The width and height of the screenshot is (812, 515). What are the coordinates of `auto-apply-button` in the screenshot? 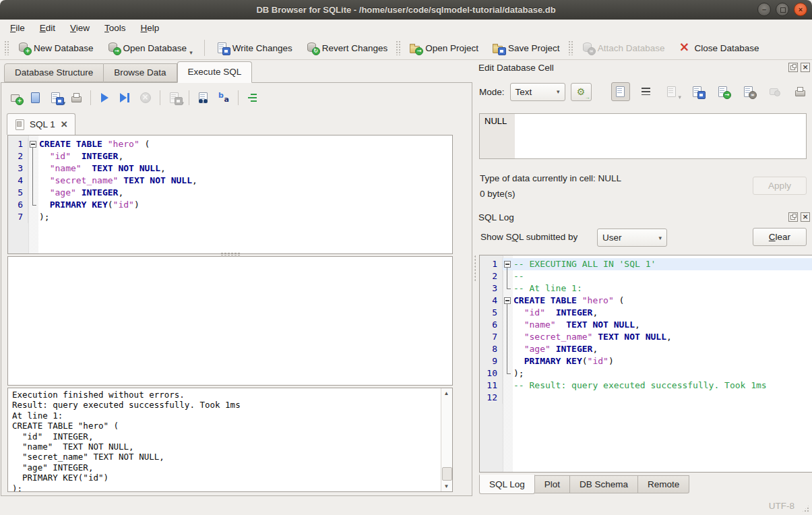 It's located at (581, 92).